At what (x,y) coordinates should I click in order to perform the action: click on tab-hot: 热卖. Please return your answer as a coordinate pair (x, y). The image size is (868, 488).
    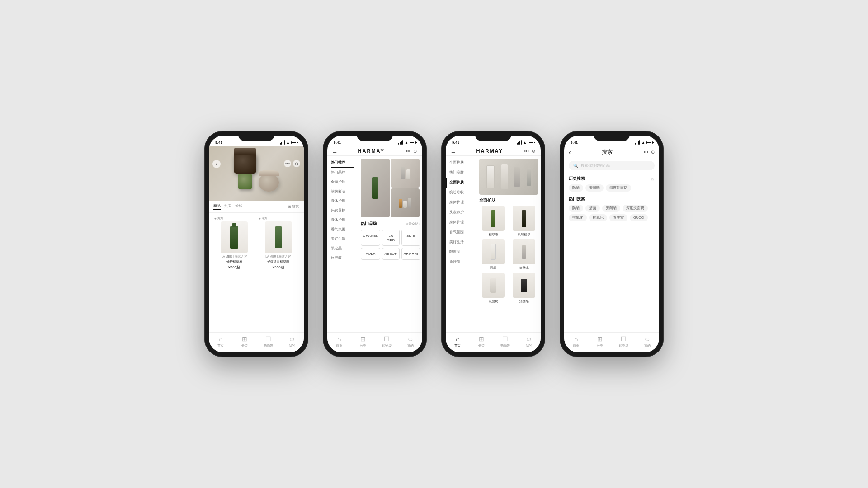
    Looking at the image, I should click on (228, 206).